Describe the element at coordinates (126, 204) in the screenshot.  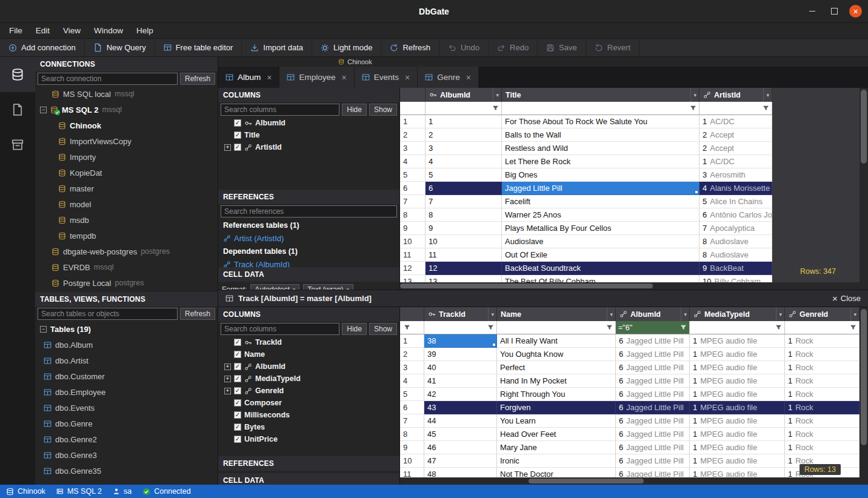
I see `connection-item-model: model` at that location.